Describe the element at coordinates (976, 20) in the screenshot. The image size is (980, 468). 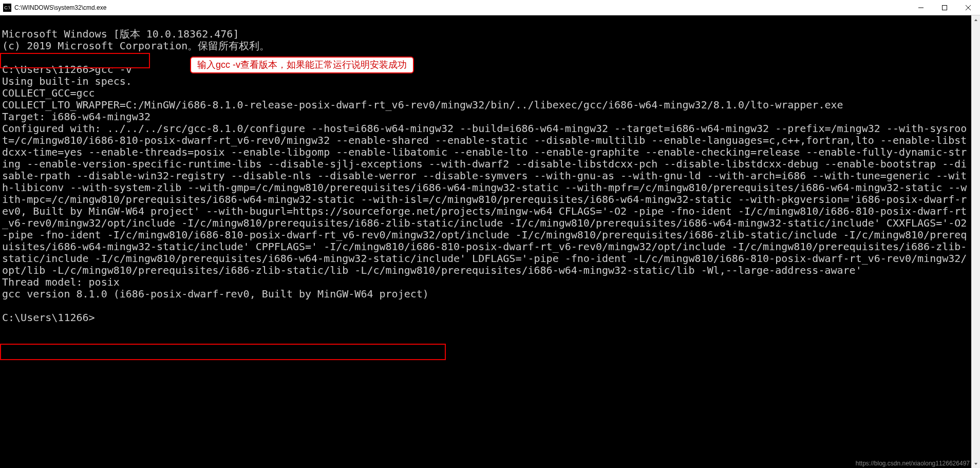
I see `scrollbar-up-arrow` at that location.